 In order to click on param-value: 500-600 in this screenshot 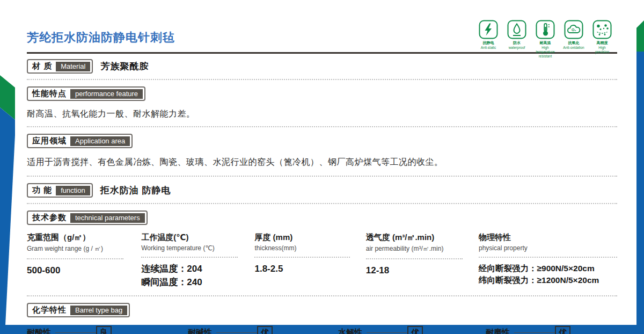, I will do `click(84, 271)`.